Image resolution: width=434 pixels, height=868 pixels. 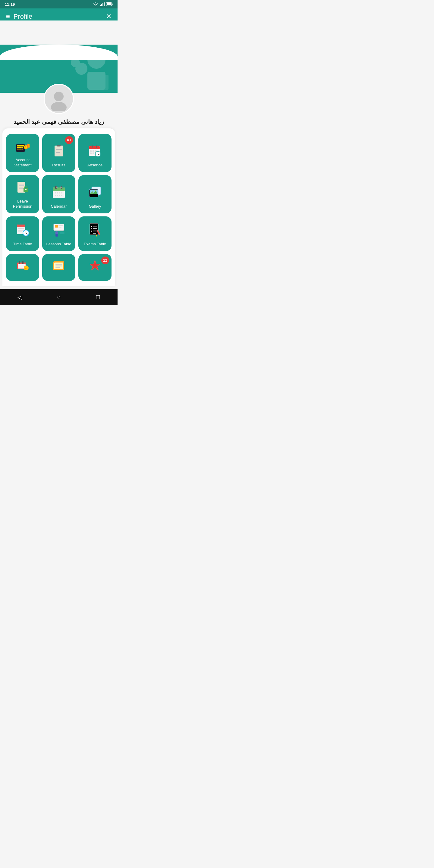 I want to click on status-bar: 11:19, so click(x=59, y=4).